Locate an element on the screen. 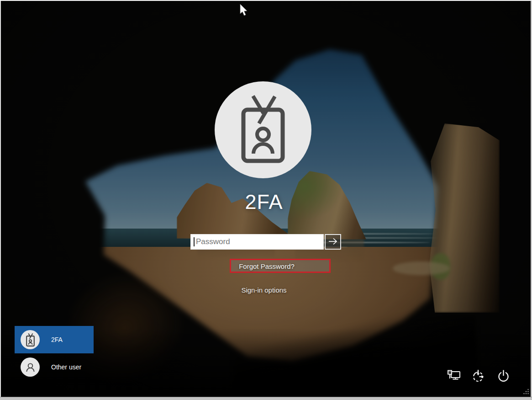 This screenshot has width=532, height=400. password-row is located at coordinates (266, 242).